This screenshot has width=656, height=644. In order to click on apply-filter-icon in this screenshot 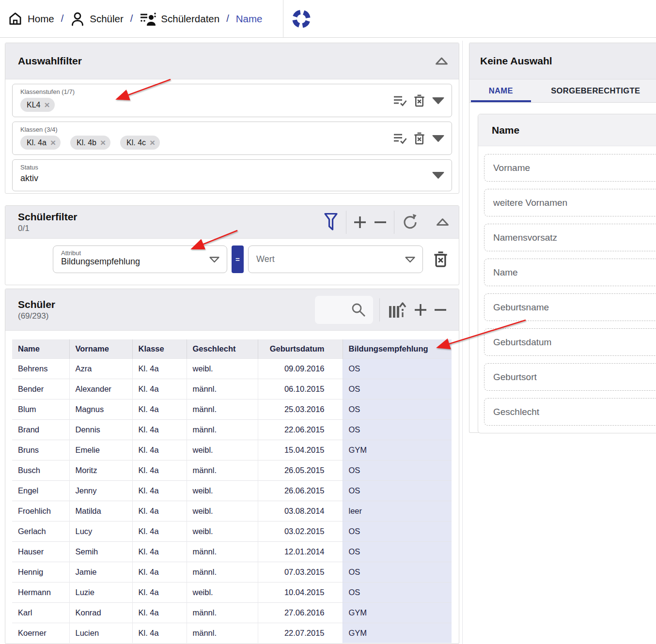, I will do `click(331, 222)`.